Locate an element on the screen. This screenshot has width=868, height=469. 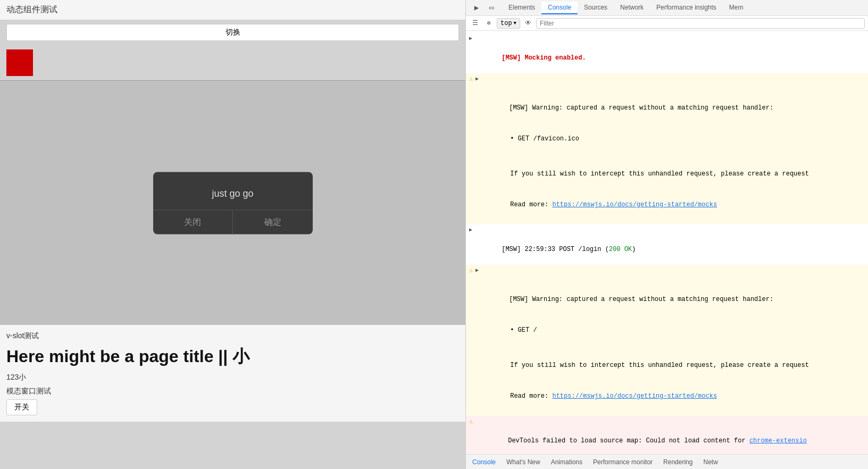
console-line: [MSW] Mocking enabled. is located at coordinates (667, 53).